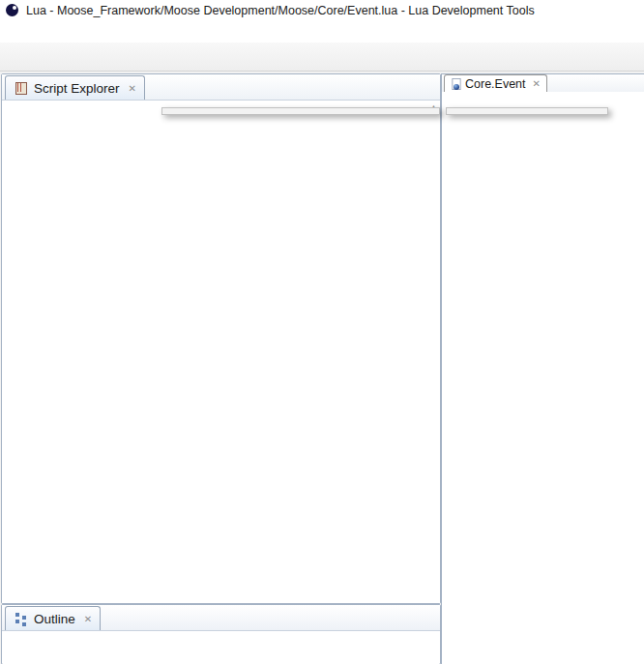 The width and height of the screenshot is (644, 664). I want to click on context-menu, so click(301, 111).